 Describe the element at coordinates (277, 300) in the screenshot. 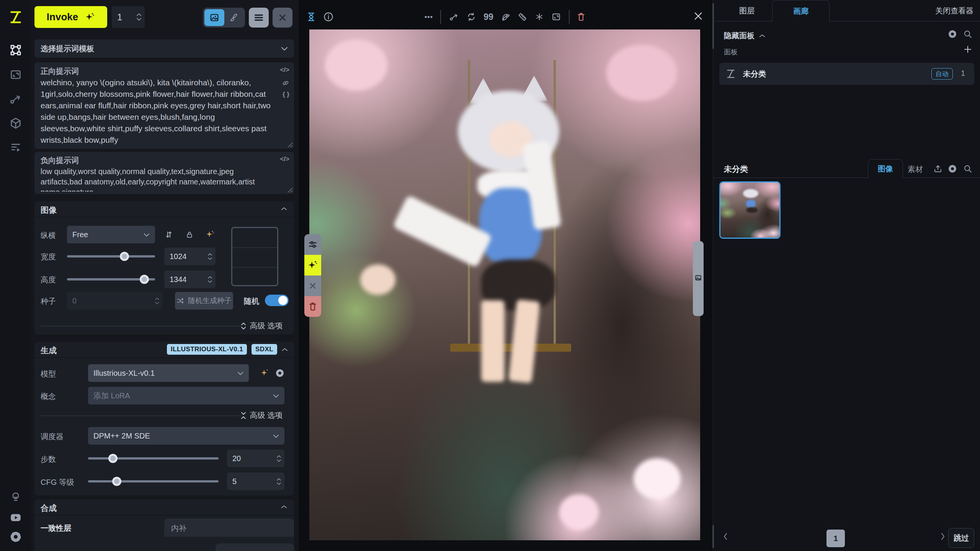

I see `random-seed-toggle` at that location.